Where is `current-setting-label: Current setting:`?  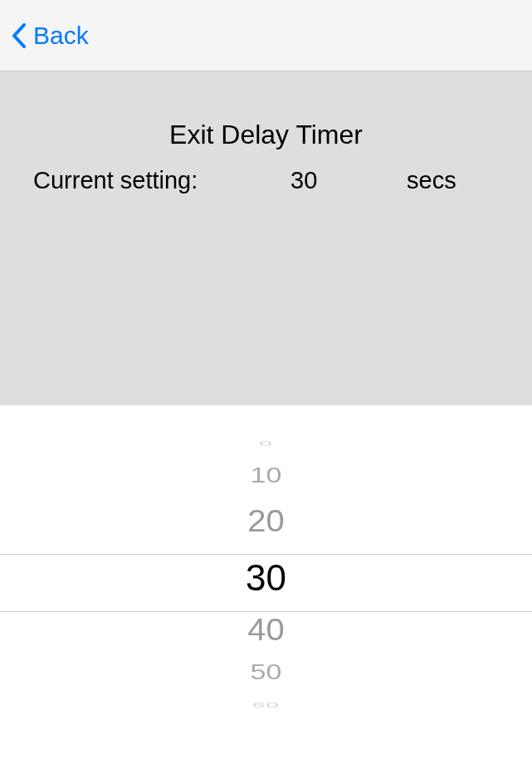
current-setting-label: Current setting: is located at coordinates (162, 181).